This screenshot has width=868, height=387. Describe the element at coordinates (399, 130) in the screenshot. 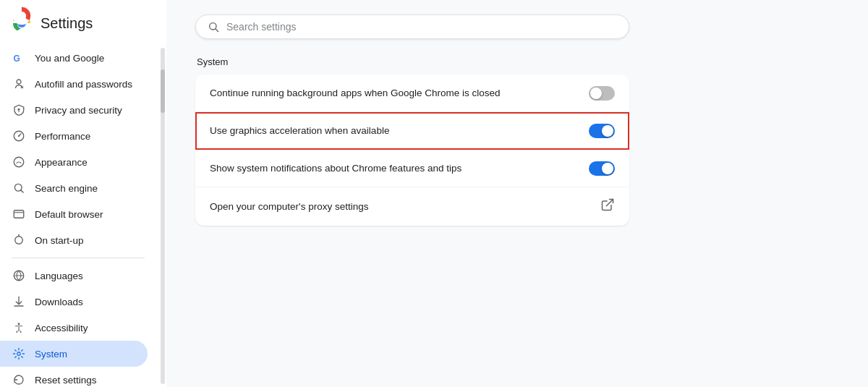

I see `settings-text-graphics-acceleration: Use graphics acceleration when available` at that location.